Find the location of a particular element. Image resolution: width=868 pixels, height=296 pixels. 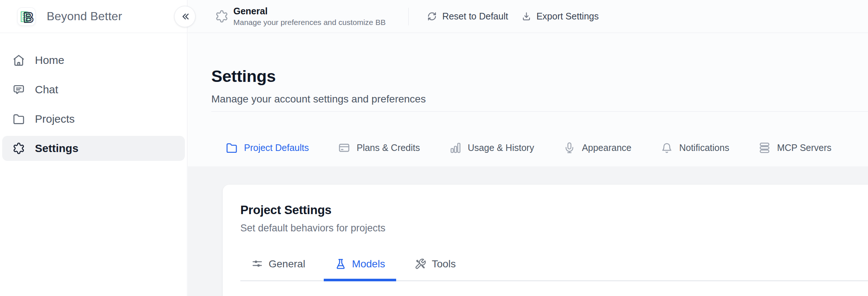

page-subtitle: Manage your account settings and prefere… is located at coordinates (539, 99).